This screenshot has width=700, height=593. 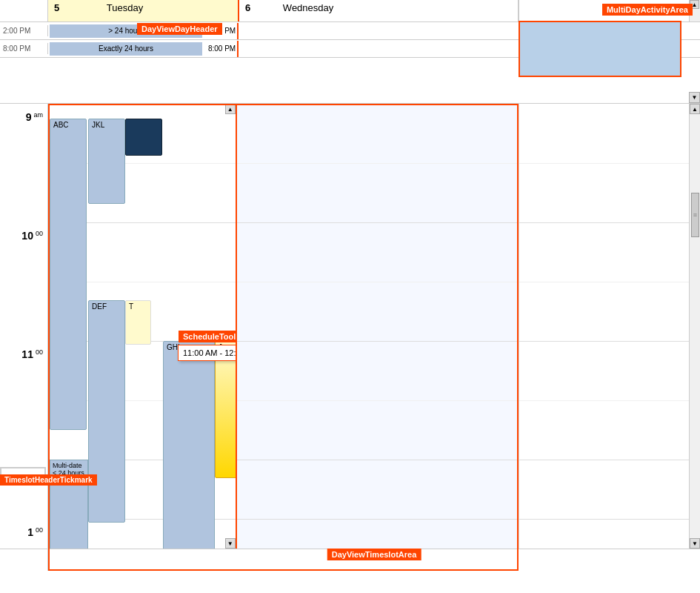 What do you see at coordinates (600, 49) in the screenshot?
I see `multiday-activity-box` at bounding box center [600, 49].